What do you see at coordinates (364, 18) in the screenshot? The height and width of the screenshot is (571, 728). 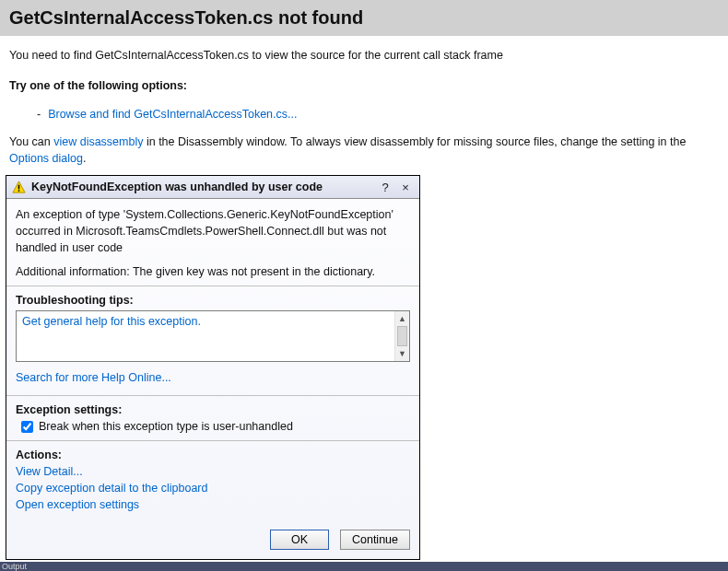 I see `page-header: GetCsInternalAccessToken.cs not found` at bounding box center [364, 18].